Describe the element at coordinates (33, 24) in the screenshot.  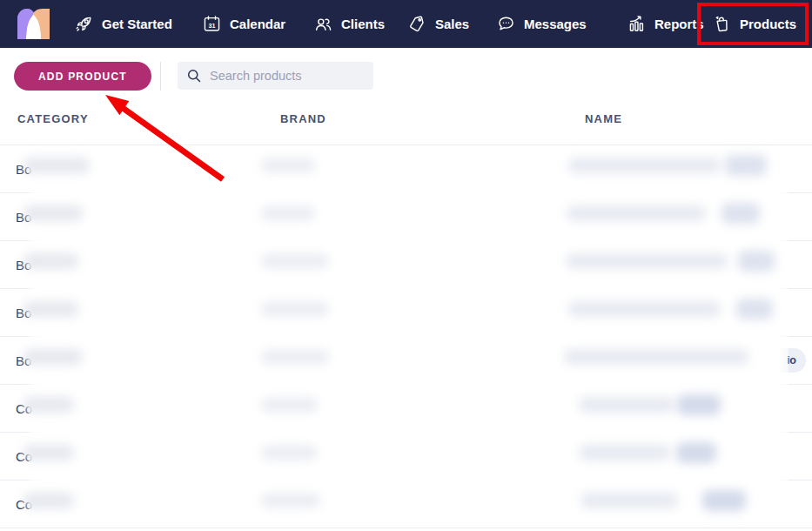
I see `mangomint-logo` at that location.